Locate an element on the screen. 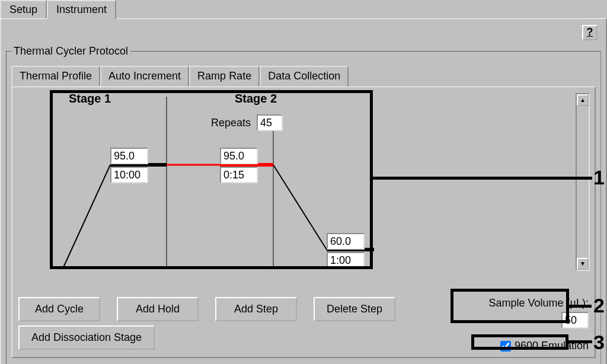 Image resolution: width=607 pixels, height=364 pixels. add-hold-button: Add Hold is located at coordinates (158, 309).